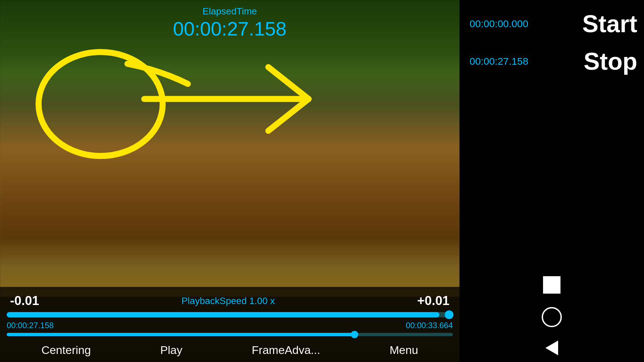  I want to click on playback-speed-label: PlaybackSpeed 1.00 x, so click(228, 301).